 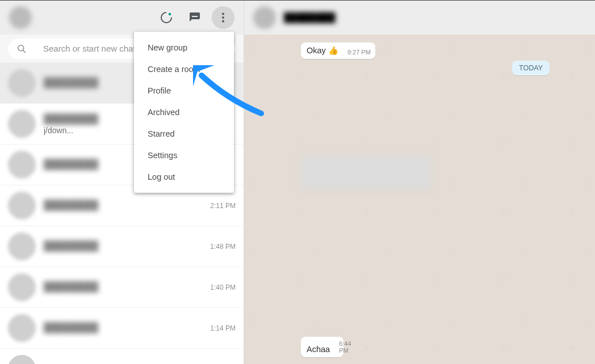 I want to click on options-menu: New groupCreate a roomProfileArchivedSta…, so click(x=184, y=112).